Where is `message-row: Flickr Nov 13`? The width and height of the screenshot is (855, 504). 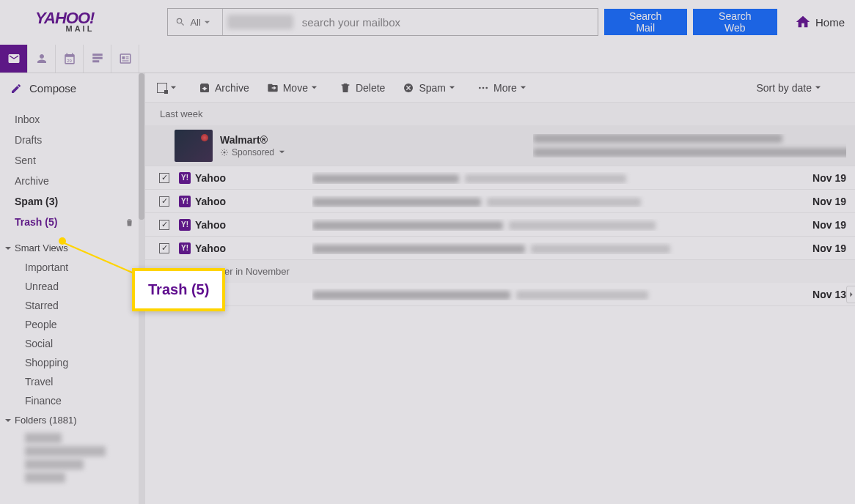
message-row: Flickr Nov 13 is located at coordinates (500, 294).